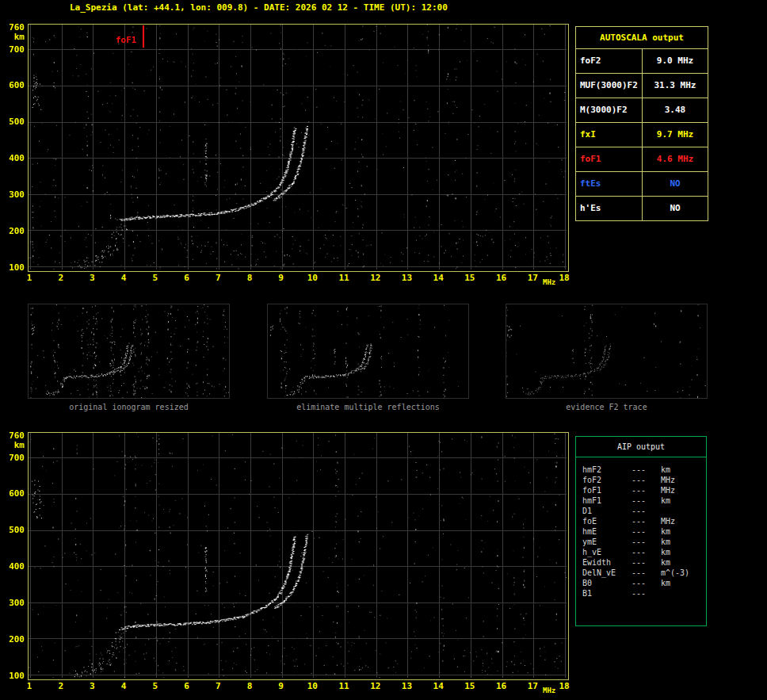 The width and height of the screenshot is (767, 700). What do you see at coordinates (61, 687) in the screenshot?
I see `x-axis-tick: 2` at bounding box center [61, 687].